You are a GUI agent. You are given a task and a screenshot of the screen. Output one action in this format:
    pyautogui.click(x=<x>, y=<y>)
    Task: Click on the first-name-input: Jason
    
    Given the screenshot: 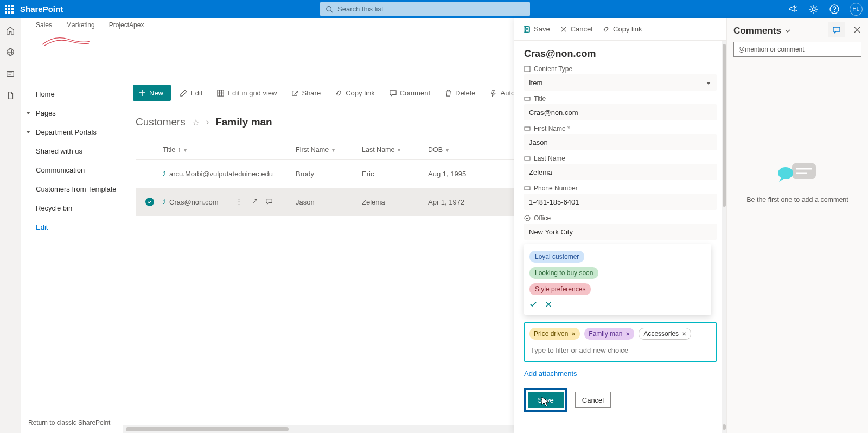 What is the action you would take?
    pyautogui.click(x=621, y=142)
    